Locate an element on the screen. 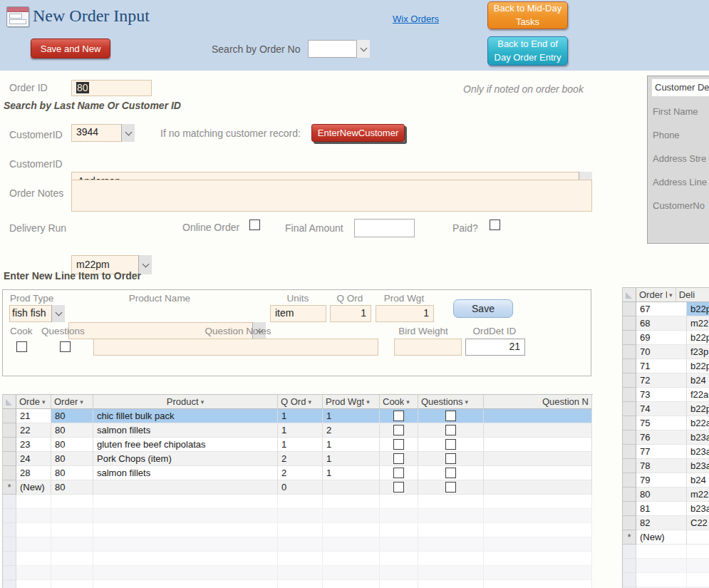  cell-id: 24 is located at coordinates (34, 459).